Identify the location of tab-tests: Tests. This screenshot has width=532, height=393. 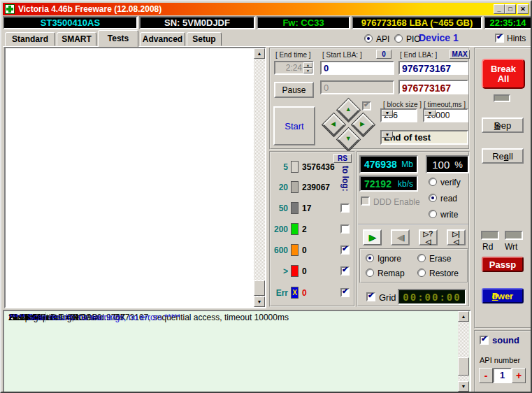
(118, 38).